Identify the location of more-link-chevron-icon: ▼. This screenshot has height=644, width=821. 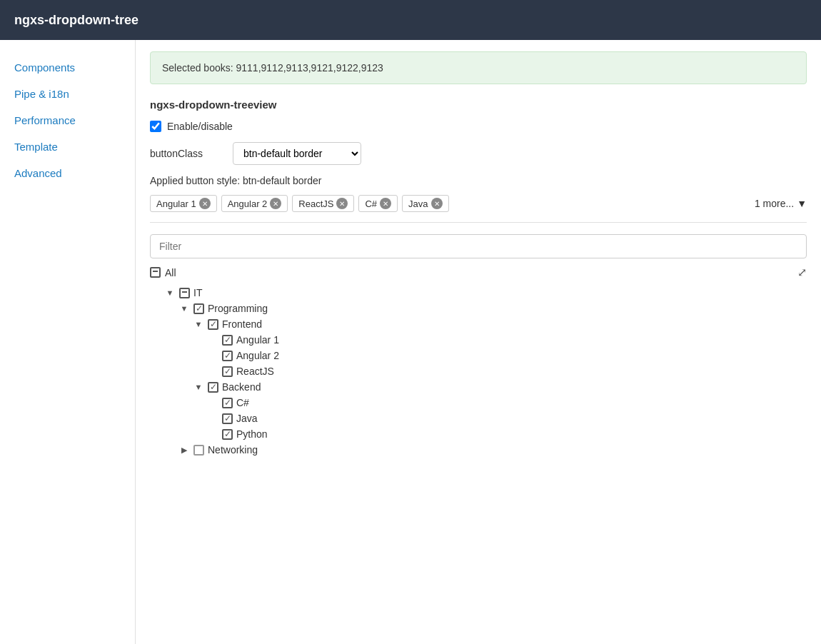
(802, 203).